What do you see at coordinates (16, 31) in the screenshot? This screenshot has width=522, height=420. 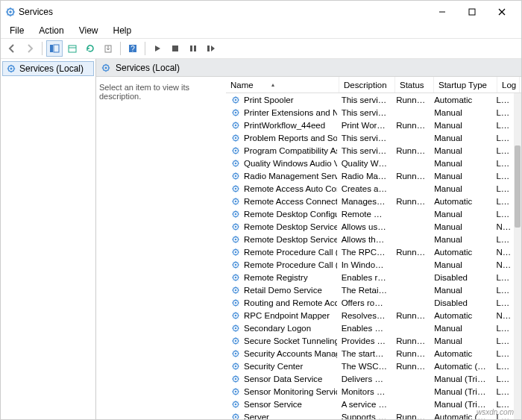 I see `menu-file: File` at bounding box center [16, 31].